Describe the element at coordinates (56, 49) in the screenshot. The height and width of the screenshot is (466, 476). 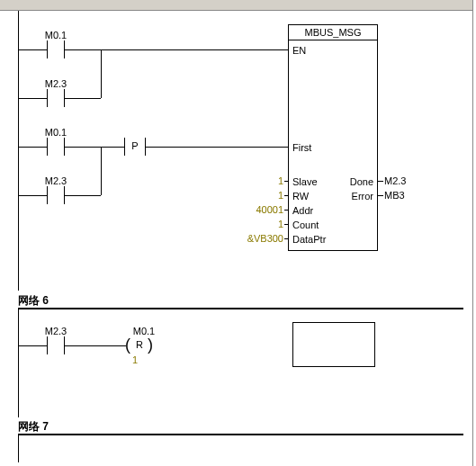
I see `contact-m0.1` at that location.